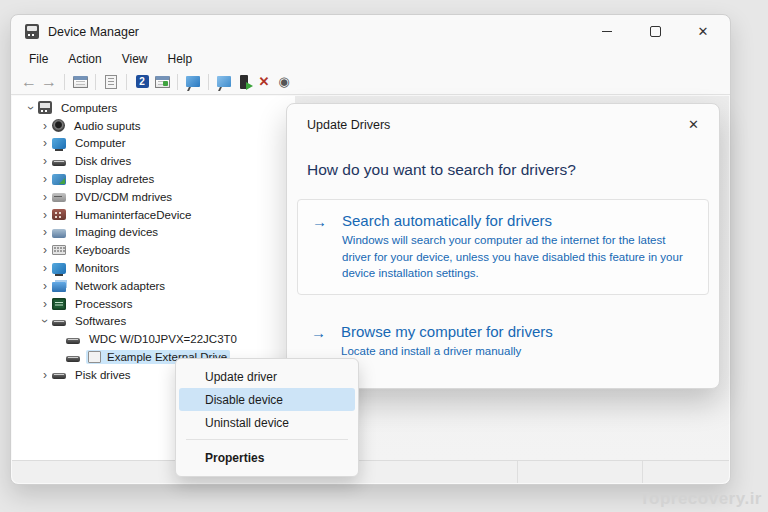  I want to click on computer-icon, so click(45, 108).